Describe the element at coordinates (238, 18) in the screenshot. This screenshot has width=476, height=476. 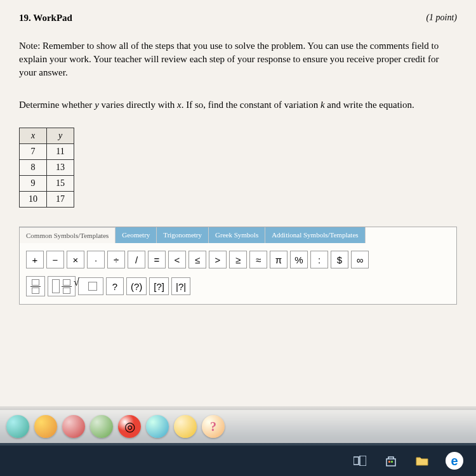
I see `question-header: 19. WorkPad (1 point)` at that location.